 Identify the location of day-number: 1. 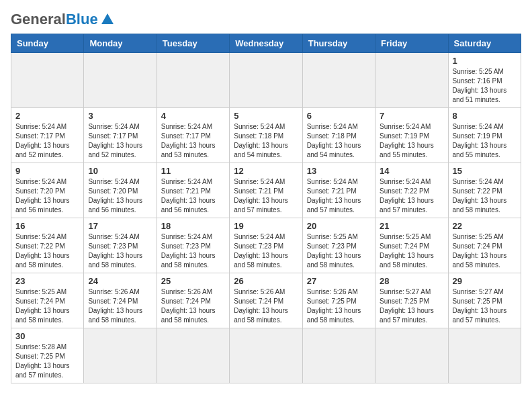
(485, 60).